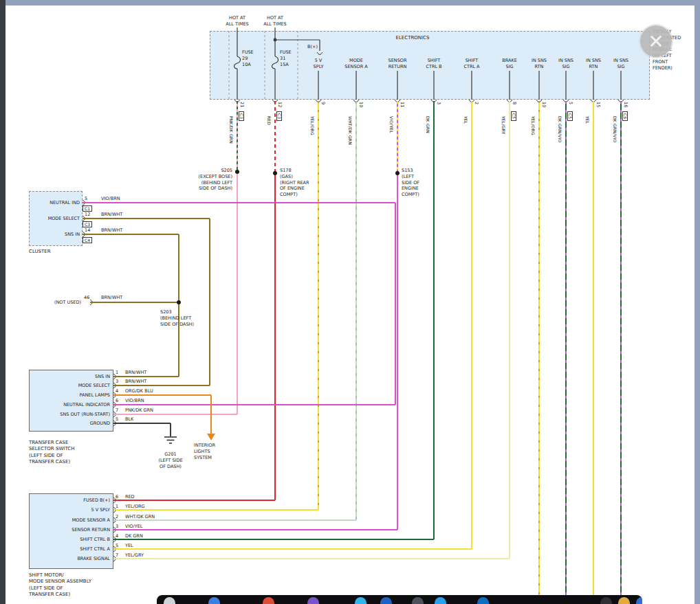  I want to click on ground-label-g201: G201 (LEFT SIDE OF DASH), so click(171, 460).